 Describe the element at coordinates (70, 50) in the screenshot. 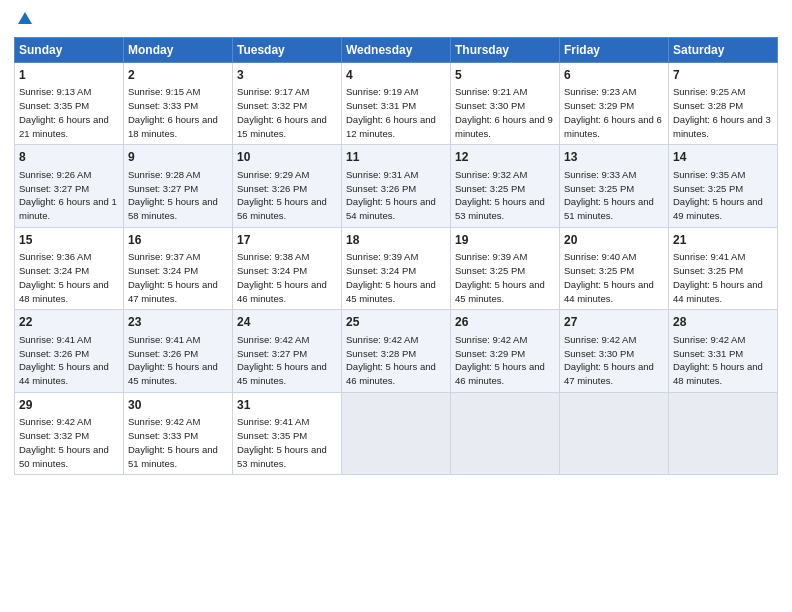

I see `col-header-sunday: Sunday` at that location.